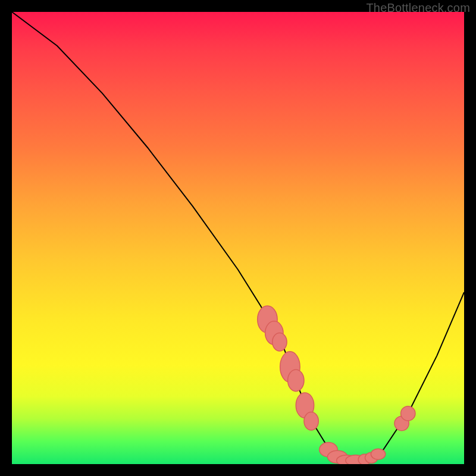  What do you see at coordinates (378, 454) in the screenshot?
I see `marker-cluster-d` at bounding box center [378, 454].